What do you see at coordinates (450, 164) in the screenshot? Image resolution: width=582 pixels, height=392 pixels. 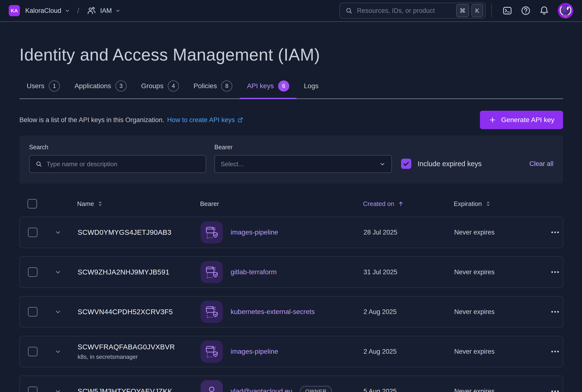 I see `include-expired-label: Include expired keys` at bounding box center [450, 164].